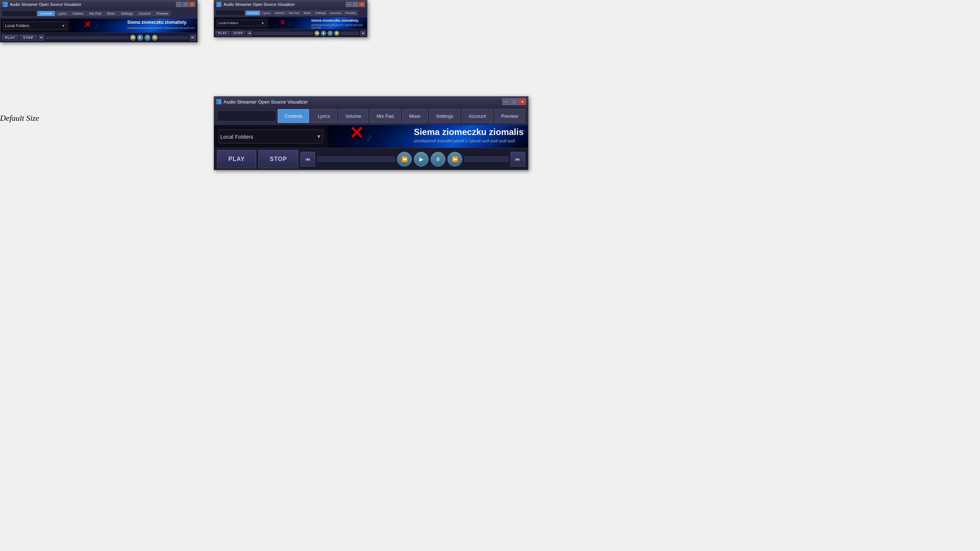 The height and width of the screenshot is (551, 980). I want to click on visualizer-2: ♪ ✕ Siema ziomeczku ziomalisty. ahdsfkja…, so click(318, 23).